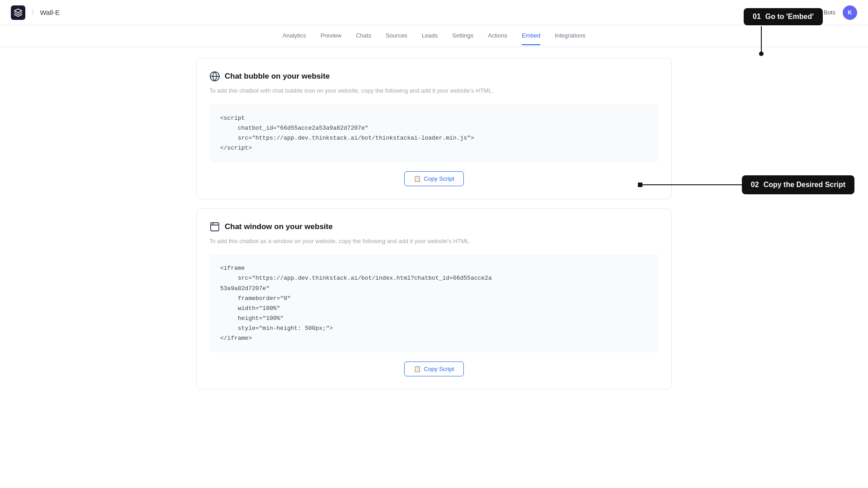  What do you see at coordinates (434, 369) in the screenshot?
I see `section2-copy-area: 📋 Copy Script` at bounding box center [434, 369].